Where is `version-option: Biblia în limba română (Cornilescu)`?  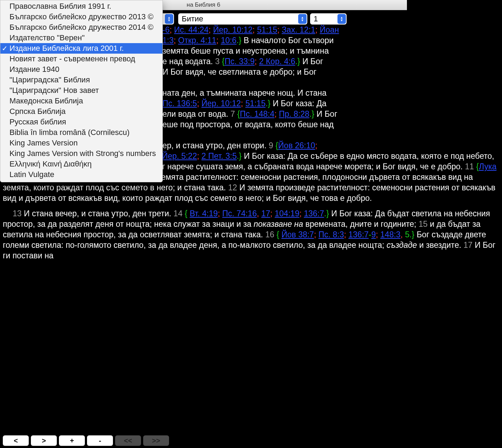 version-option: Biblia în limba română (Cornilescu) is located at coordinates (81, 133).